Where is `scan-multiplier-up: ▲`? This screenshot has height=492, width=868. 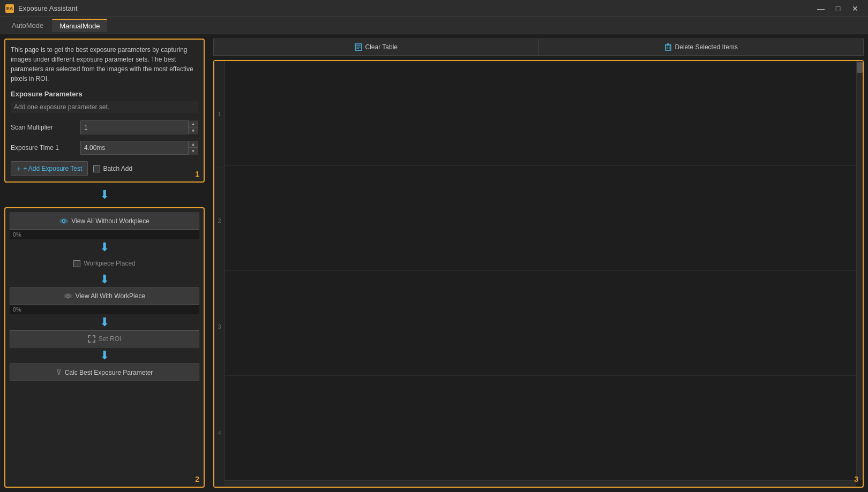 scan-multiplier-up: ▲ is located at coordinates (193, 124).